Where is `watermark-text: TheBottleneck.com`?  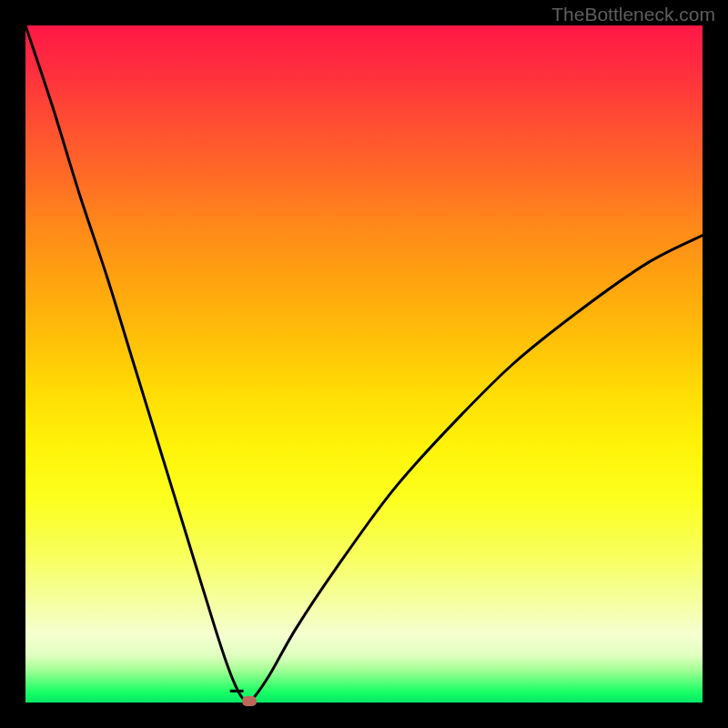
watermark-text: TheBottleneck.com is located at coordinates (633, 15).